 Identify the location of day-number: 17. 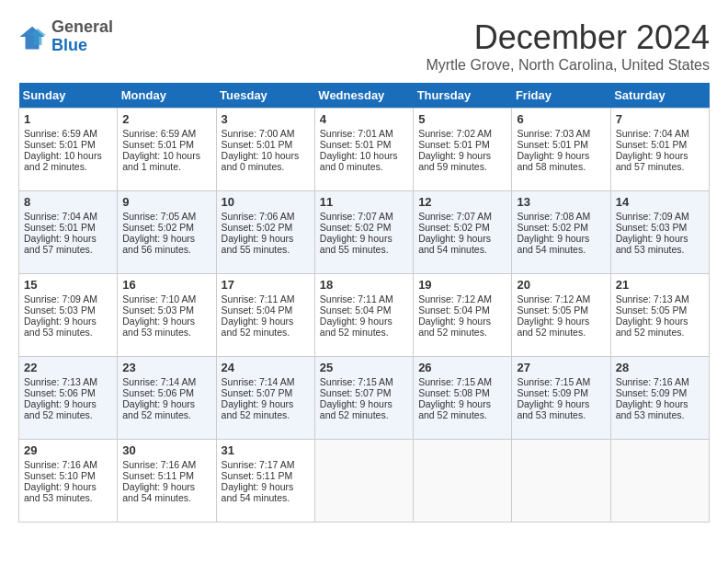
(266, 285).